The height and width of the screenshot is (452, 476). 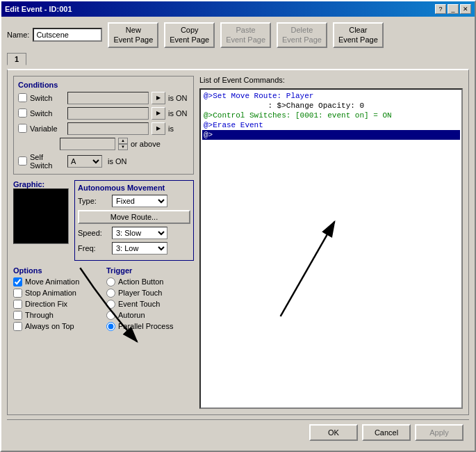 I want to click on move-route-button: Move Route..., so click(x=134, y=217).